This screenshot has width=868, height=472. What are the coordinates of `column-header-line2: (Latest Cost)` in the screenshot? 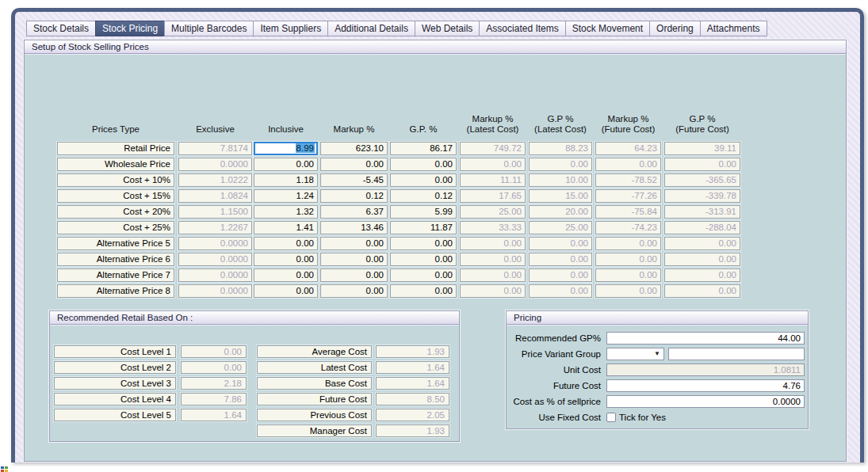 It's located at (560, 130).